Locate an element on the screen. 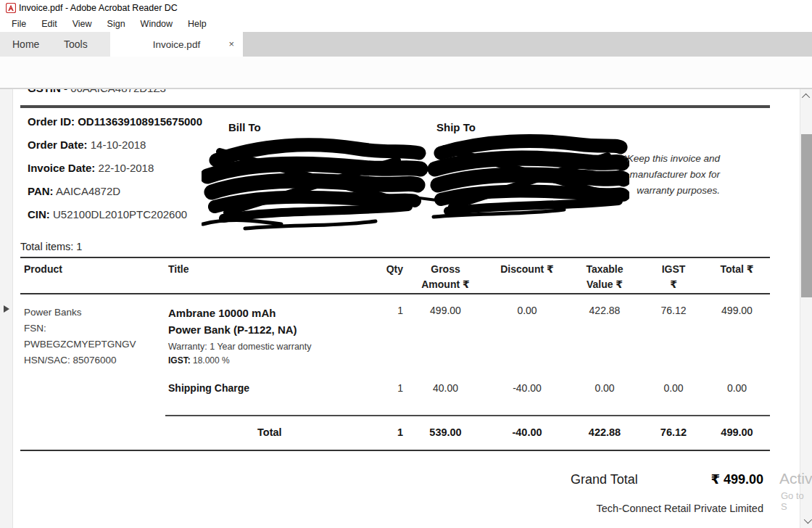 Image resolution: width=812 pixels, height=528 pixels. shipping-charge-label: Shipping Charge is located at coordinates (271, 388).